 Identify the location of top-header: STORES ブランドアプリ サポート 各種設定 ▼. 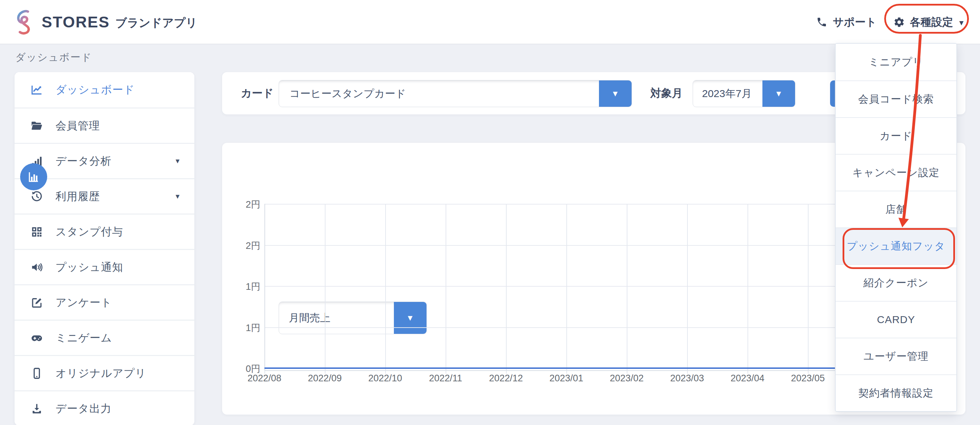
(490, 22).